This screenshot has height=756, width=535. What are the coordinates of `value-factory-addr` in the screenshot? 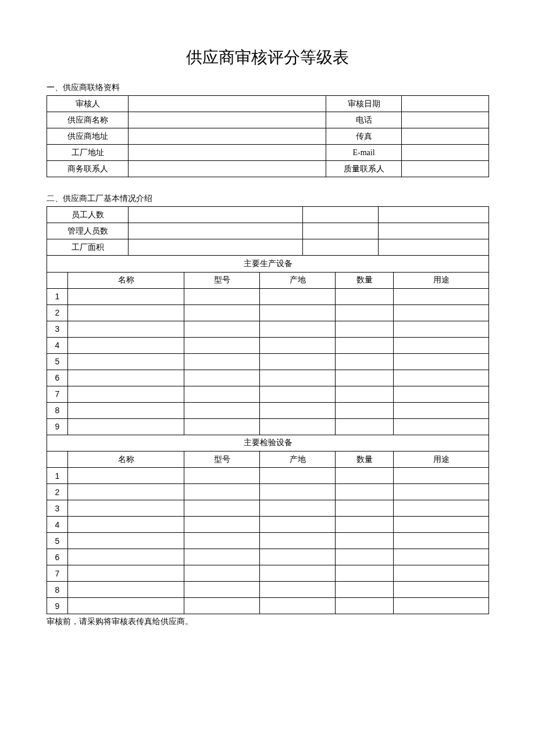 It's located at (227, 153).